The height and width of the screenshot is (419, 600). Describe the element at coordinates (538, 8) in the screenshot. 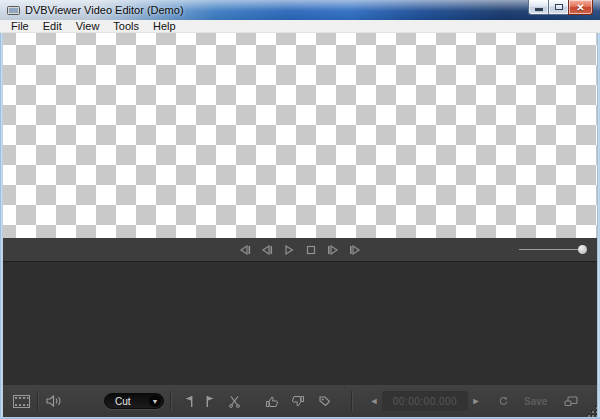

I see `minimize-button` at that location.